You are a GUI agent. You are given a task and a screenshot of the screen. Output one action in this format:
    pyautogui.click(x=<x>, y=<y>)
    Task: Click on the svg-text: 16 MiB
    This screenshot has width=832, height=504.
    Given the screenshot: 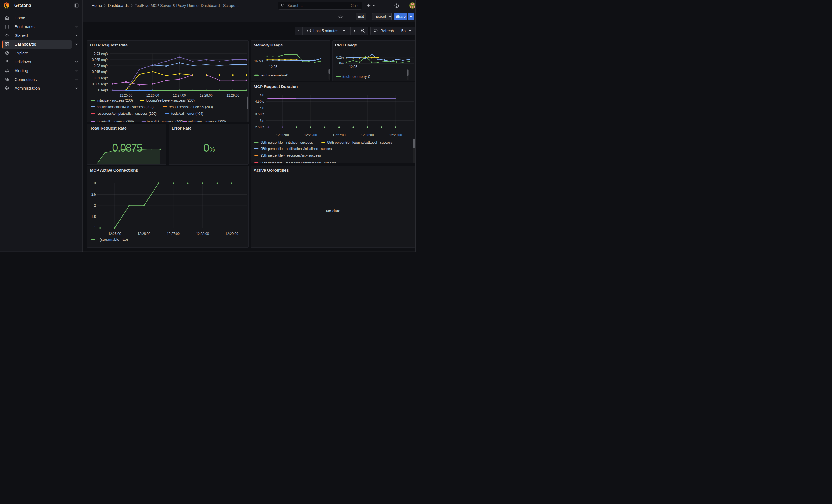 What is the action you would take?
    pyautogui.click(x=259, y=61)
    